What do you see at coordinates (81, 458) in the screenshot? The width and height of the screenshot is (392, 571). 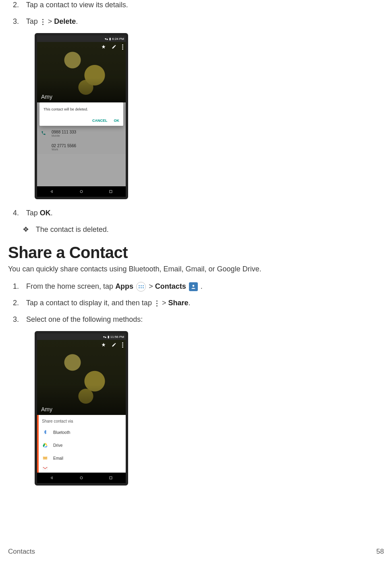 I see `share-option-email: Email` at bounding box center [81, 458].